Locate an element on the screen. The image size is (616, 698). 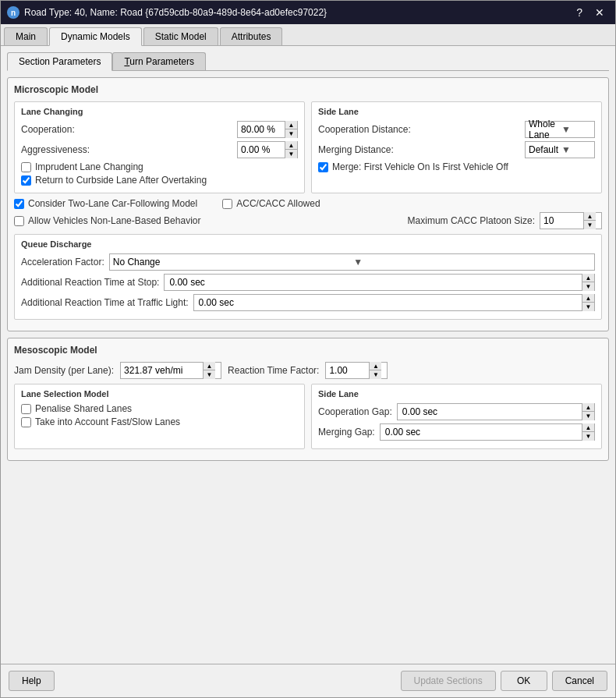
aggressiveness-label: Aggressiveness: is located at coordinates (55, 150).